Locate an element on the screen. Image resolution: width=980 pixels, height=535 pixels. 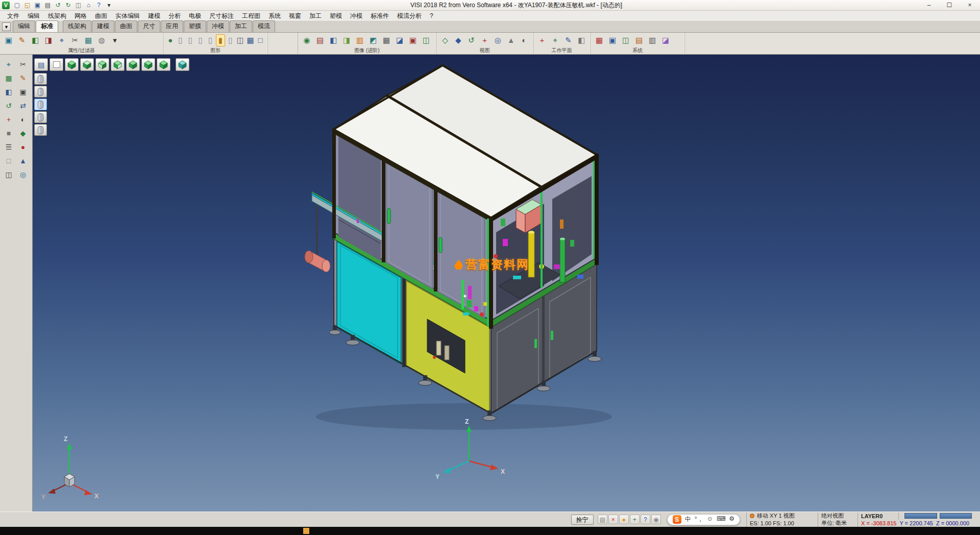
sidebar-tool-button: ● is located at coordinates (23, 147).